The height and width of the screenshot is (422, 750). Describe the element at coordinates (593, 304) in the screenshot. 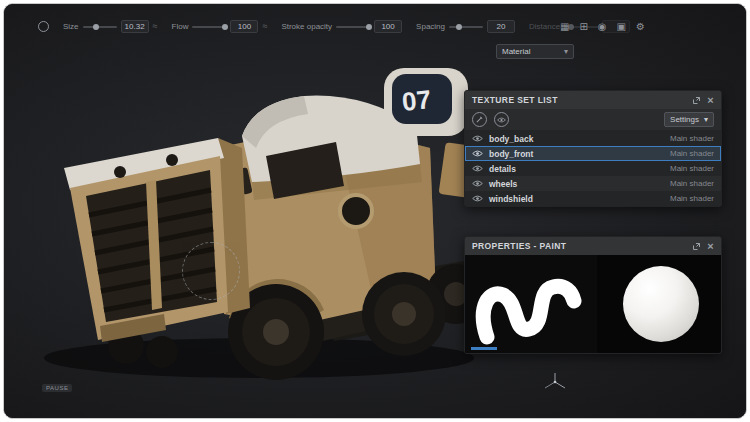

I see `brush-preview-area` at that location.